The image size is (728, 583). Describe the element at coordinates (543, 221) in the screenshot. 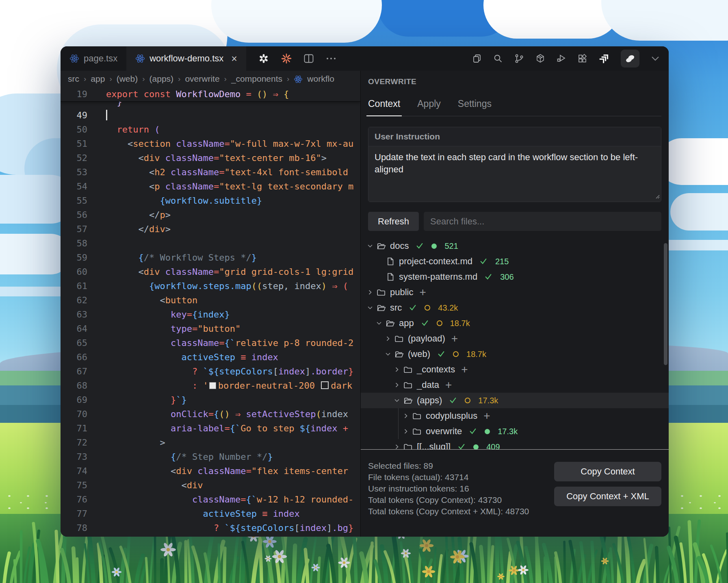

I see `search-files-input` at that location.